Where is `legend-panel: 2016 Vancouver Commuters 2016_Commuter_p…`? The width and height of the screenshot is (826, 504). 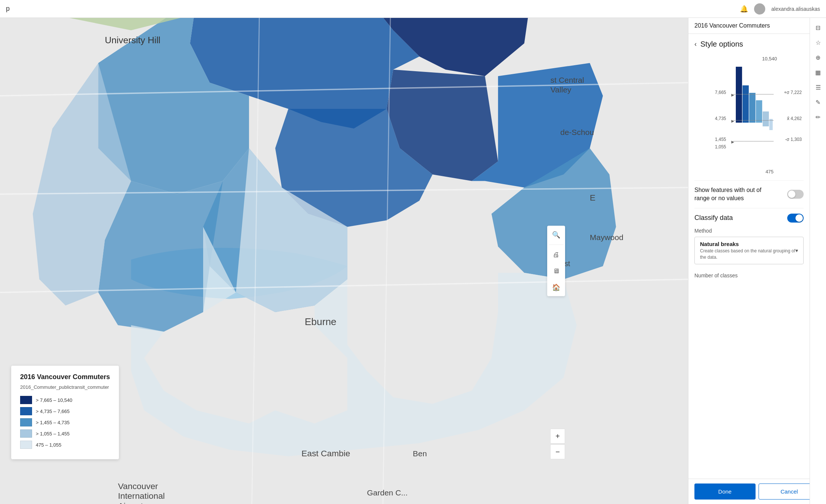
legend-panel: 2016 Vancouver Commuters 2016_Commuter_p… is located at coordinates (65, 412).